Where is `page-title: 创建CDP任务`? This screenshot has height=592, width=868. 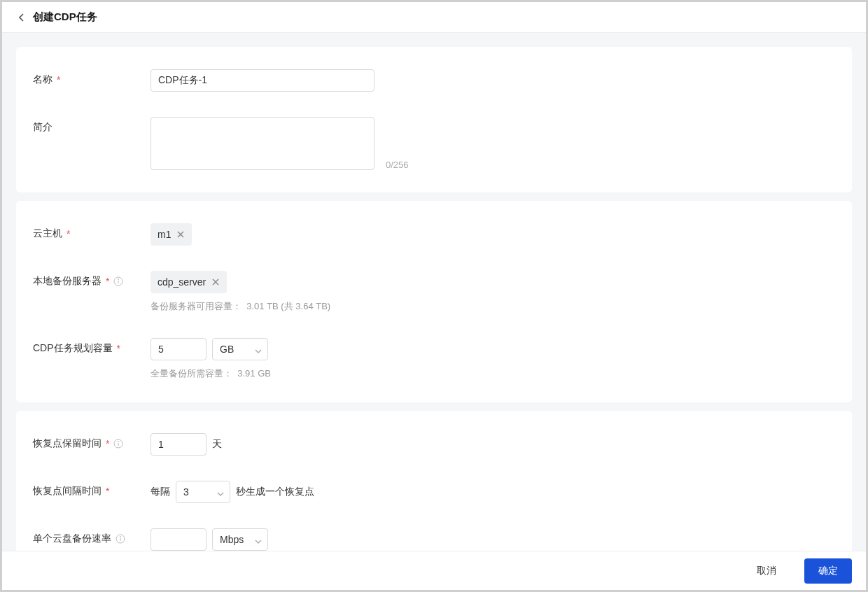 page-title: 创建CDP任务 is located at coordinates (65, 17).